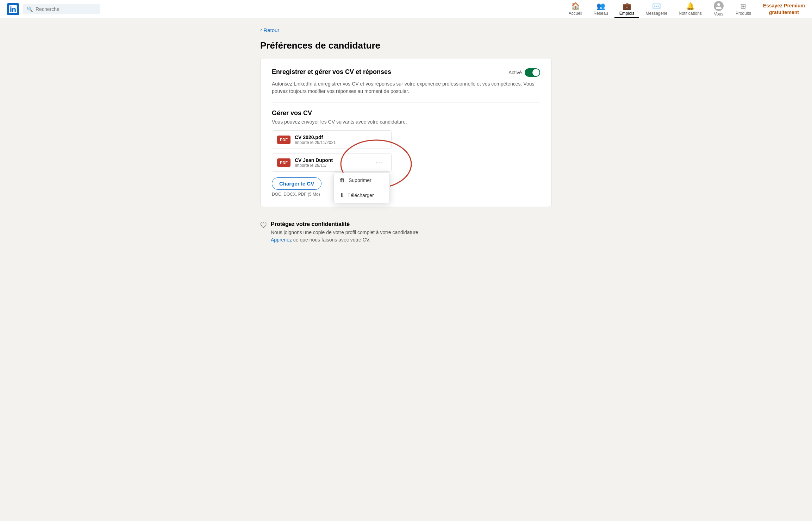  What do you see at coordinates (656, 6) in the screenshot?
I see `messaging-icon: ✉️` at bounding box center [656, 6].